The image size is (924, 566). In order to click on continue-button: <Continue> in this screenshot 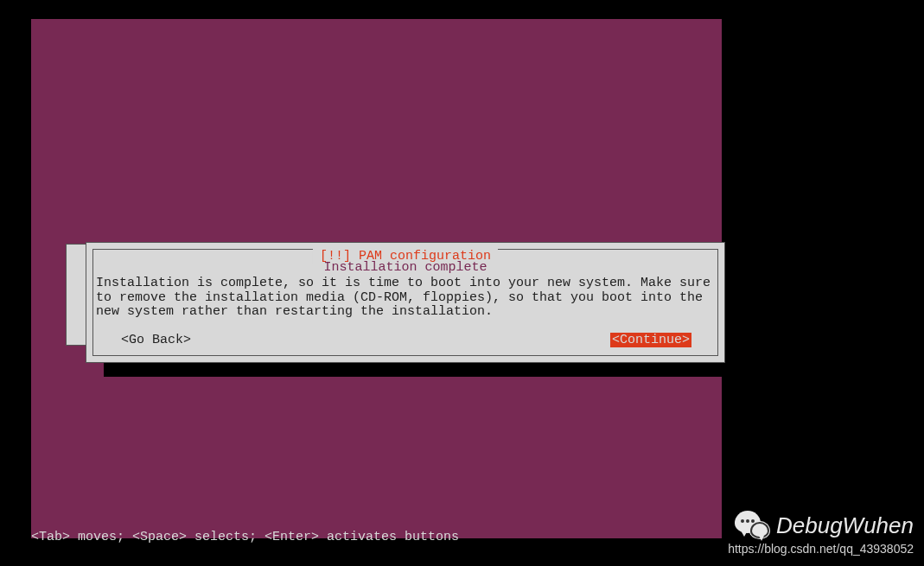, I will do `click(651, 340)`.